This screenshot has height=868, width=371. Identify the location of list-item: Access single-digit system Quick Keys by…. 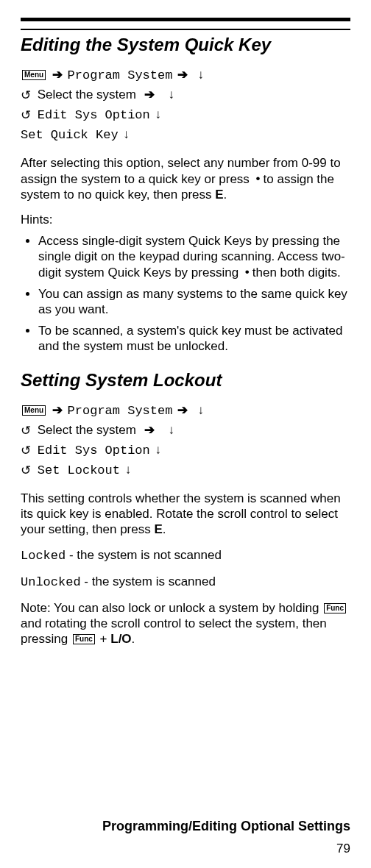
(194, 257).